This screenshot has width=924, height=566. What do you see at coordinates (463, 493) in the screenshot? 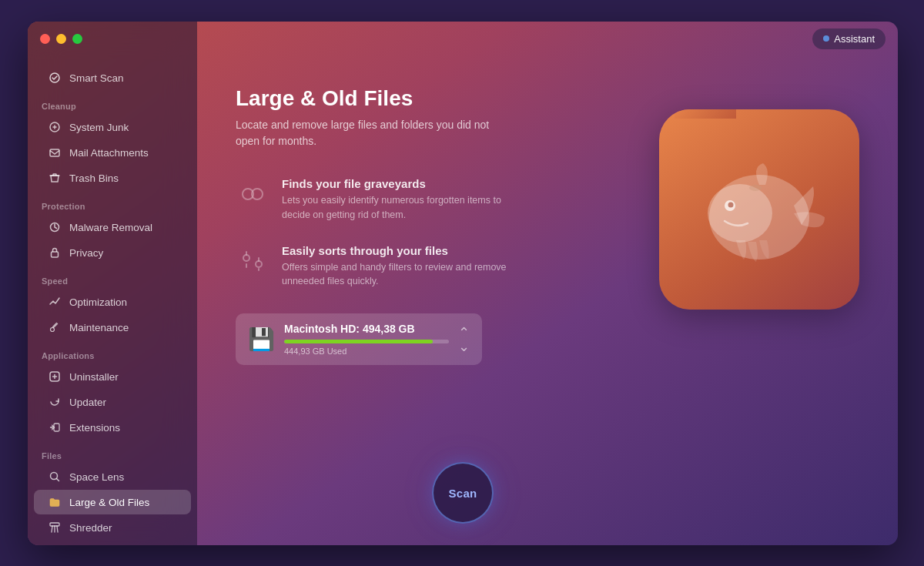
I see `scan-button: Scan` at bounding box center [463, 493].